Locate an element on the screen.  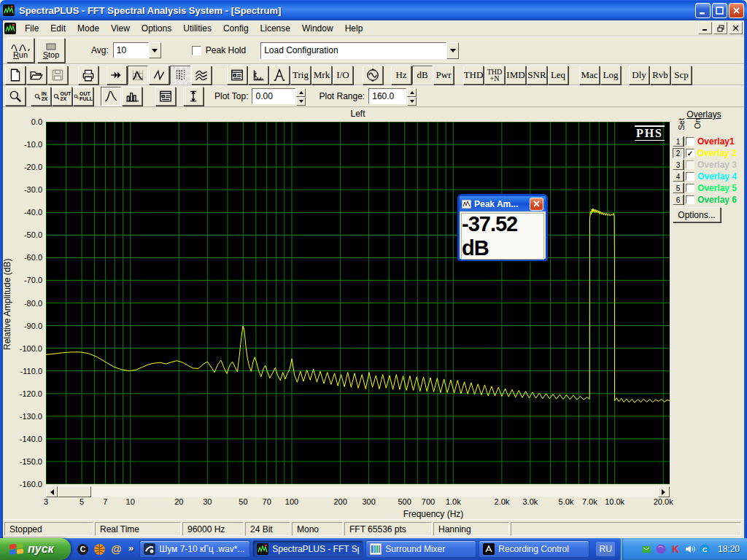
close-button is located at coordinates (737, 10).